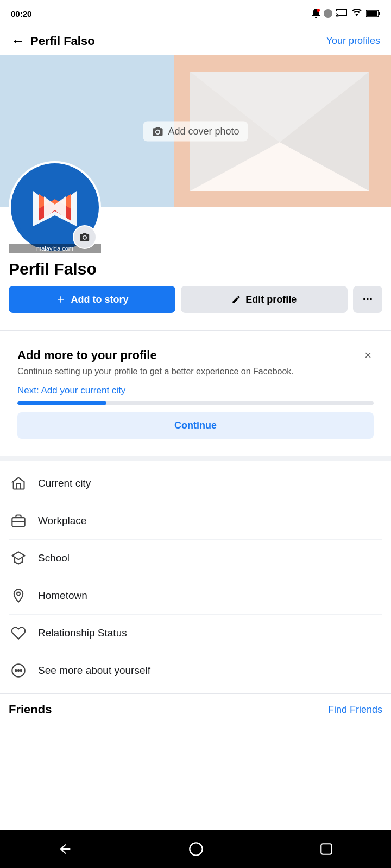  Describe the element at coordinates (18, 671) in the screenshot. I see `dots-circle-icon` at that location.